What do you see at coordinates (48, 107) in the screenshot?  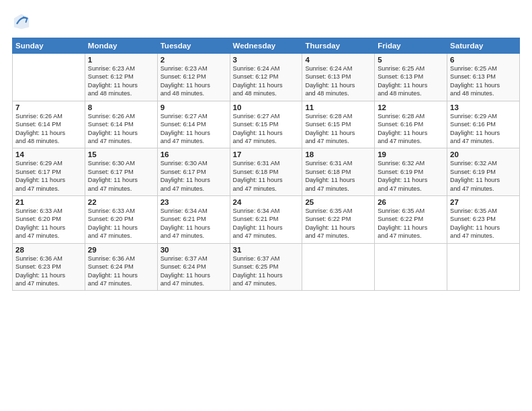 I see `day-number: 7` at bounding box center [48, 107].